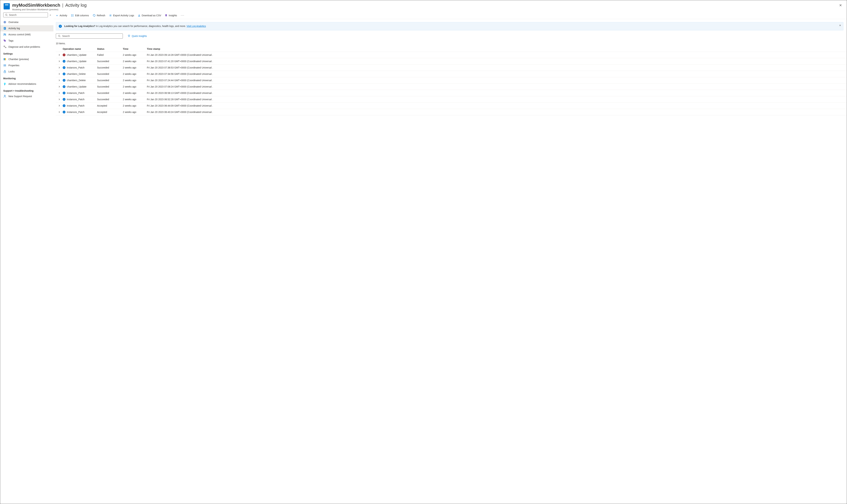  Describe the element at coordinates (66, 36) in the screenshot. I see `activity-search-placeholder: Search` at that location.